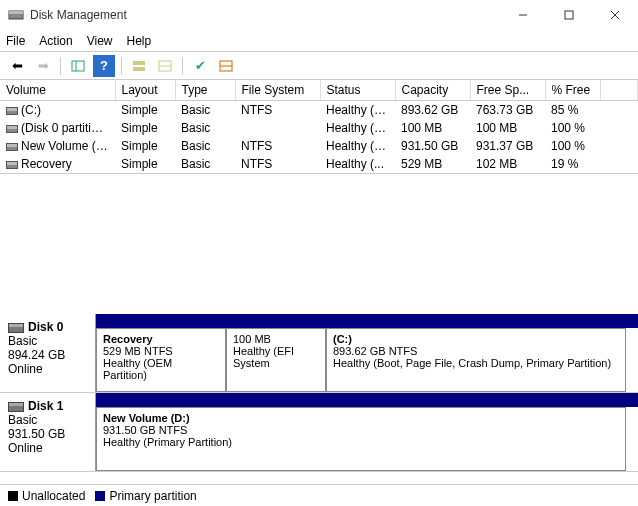  What do you see at coordinates (46, 327) in the screenshot?
I see `disk-name: Disk 0` at bounding box center [46, 327].